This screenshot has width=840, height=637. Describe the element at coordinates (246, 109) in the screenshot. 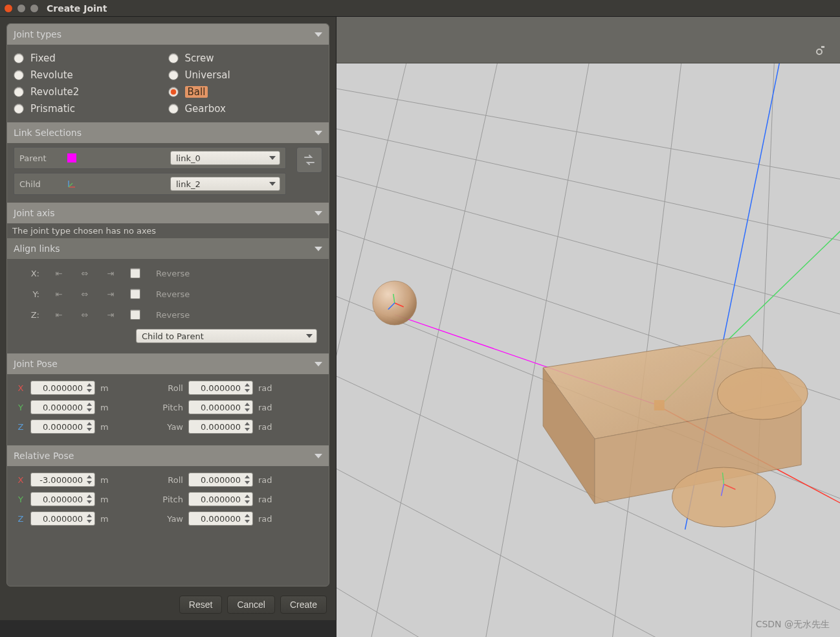

I see `radio-gearbox: Gearbox` at that location.